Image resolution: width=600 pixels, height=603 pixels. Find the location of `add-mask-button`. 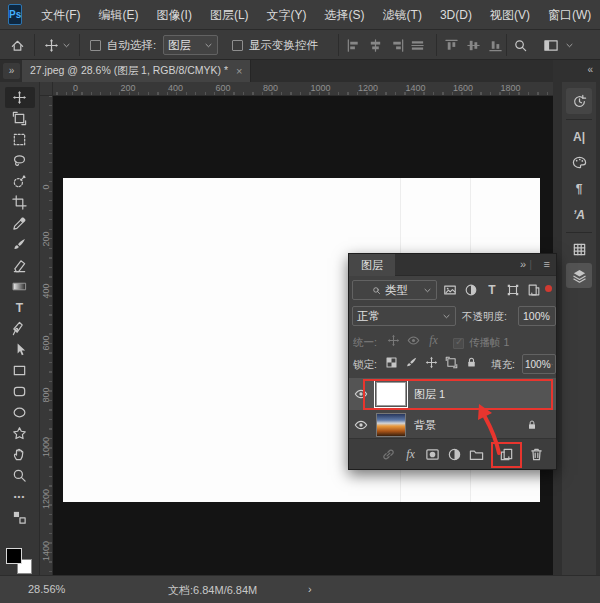

add-mask-button is located at coordinates (432, 454).